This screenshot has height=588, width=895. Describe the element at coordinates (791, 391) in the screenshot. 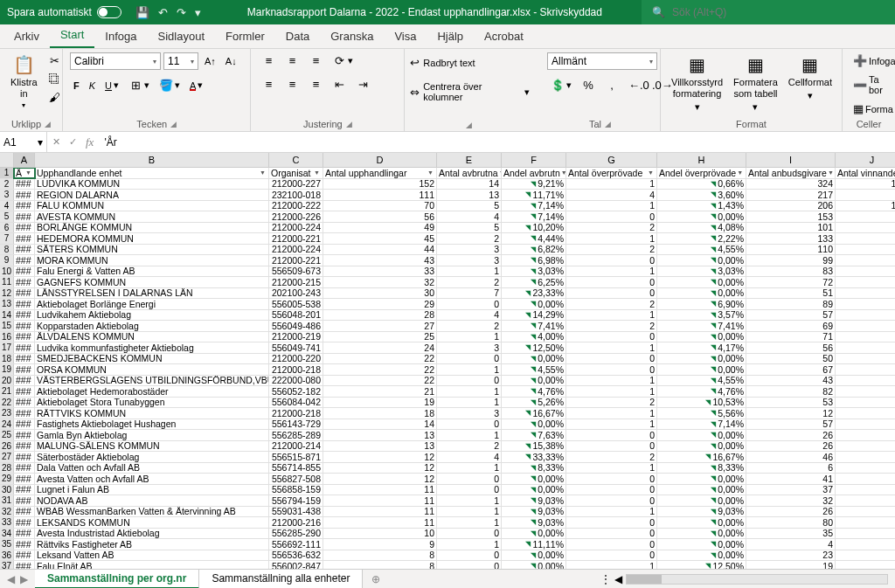

I see `cell: 82` at that location.